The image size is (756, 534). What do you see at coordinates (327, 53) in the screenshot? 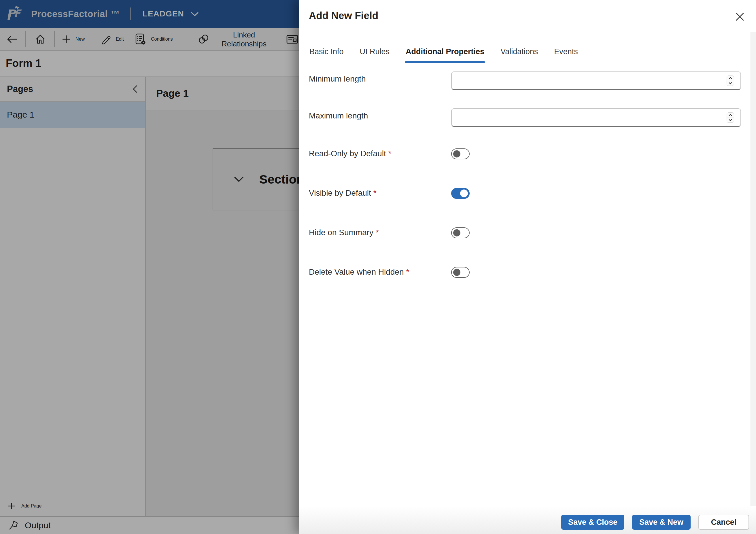
I see `tab-basic-info: Basic Info` at bounding box center [327, 53].